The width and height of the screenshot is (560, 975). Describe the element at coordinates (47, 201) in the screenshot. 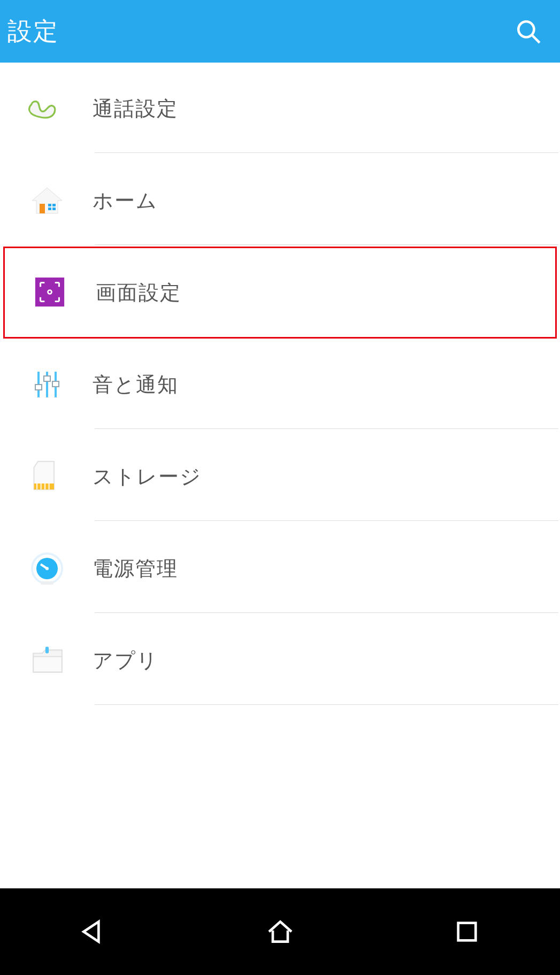

I see `home-icon` at that location.